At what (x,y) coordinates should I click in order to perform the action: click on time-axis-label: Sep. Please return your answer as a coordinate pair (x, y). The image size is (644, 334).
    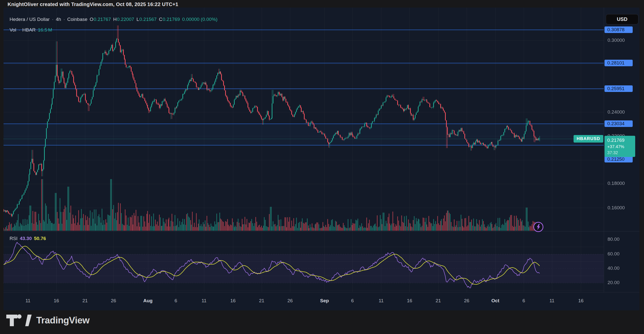
    Looking at the image, I should click on (325, 301).